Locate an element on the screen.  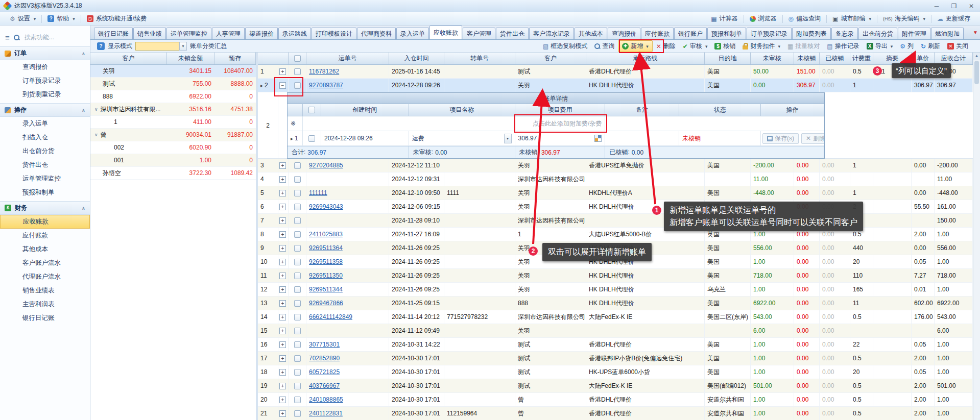
minimize-button: ─ is located at coordinates (937, 6).